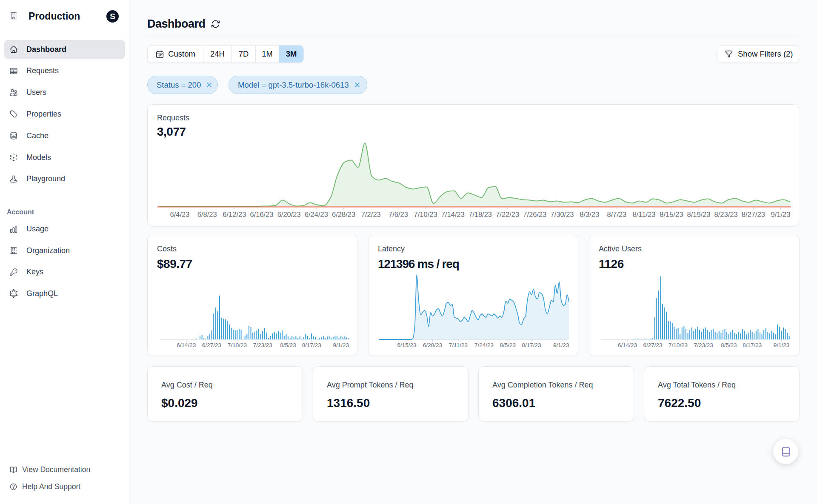 This screenshot has height=504, width=817. I want to click on svg-text: 8/11/23, so click(644, 214).